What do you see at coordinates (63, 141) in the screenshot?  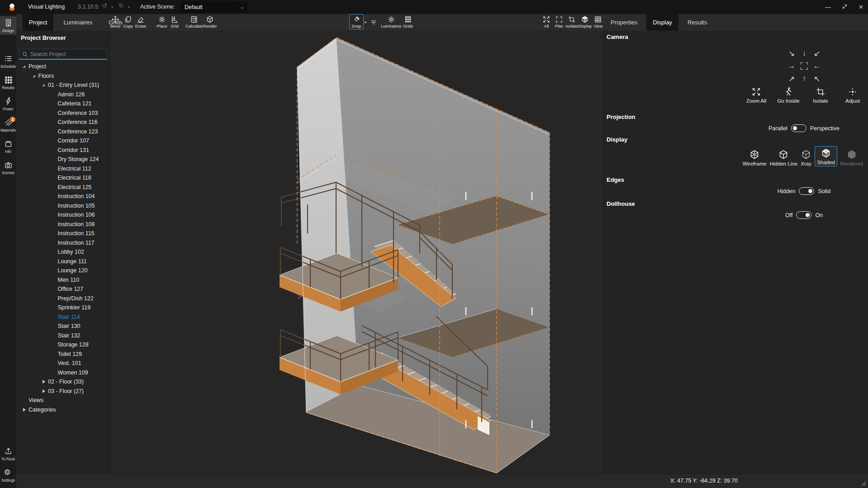 I see `tree-item-corridor-107: Corridor 107` at bounding box center [63, 141].